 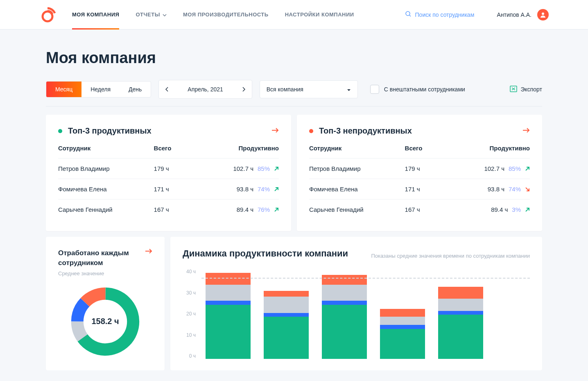 What do you see at coordinates (110, 131) in the screenshot?
I see `top-productive-title: Топ-3 продуктивных` at bounding box center [110, 131].